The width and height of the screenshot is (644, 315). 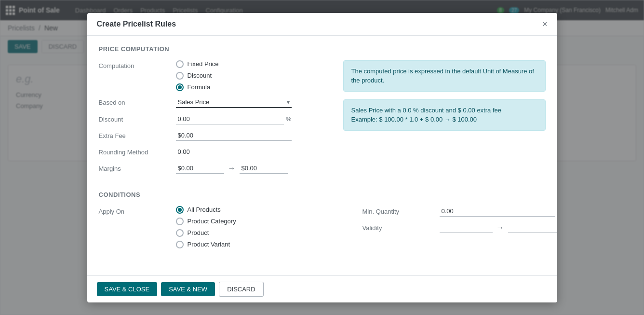 What do you see at coordinates (498, 228) in the screenshot?
I see `validity-range: →` at bounding box center [498, 228].